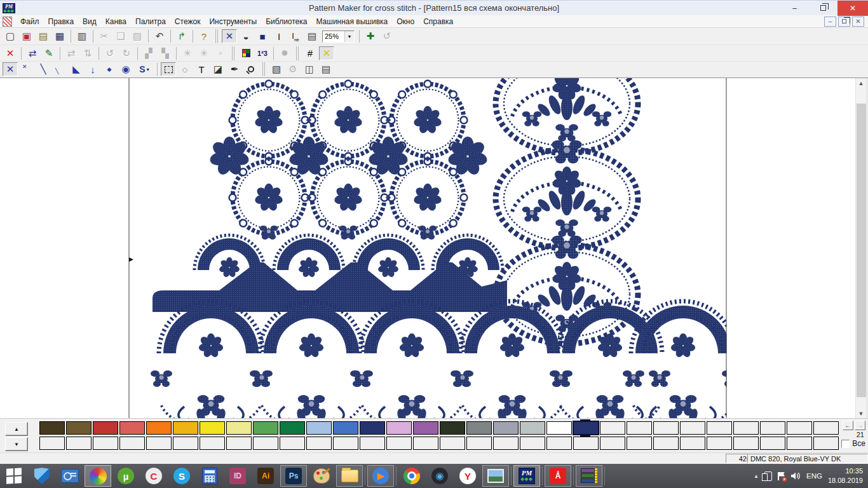 The height and width of the screenshot is (488, 868). What do you see at coordinates (43, 36) in the screenshot?
I see `open-icon: ▤` at bounding box center [43, 36].